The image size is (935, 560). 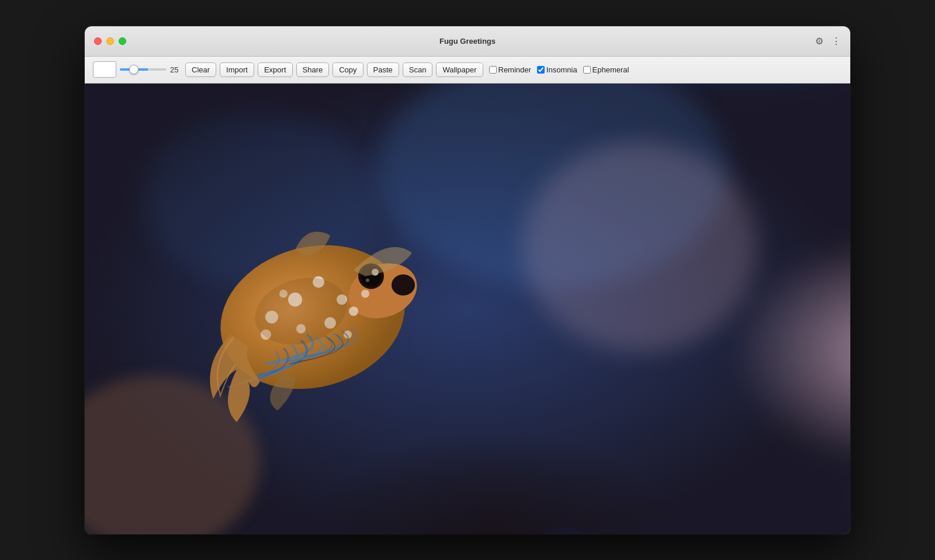 What do you see at coordinates (98, 41) in the screenshot?
I see `close-button` at bounding box center [98, 41].